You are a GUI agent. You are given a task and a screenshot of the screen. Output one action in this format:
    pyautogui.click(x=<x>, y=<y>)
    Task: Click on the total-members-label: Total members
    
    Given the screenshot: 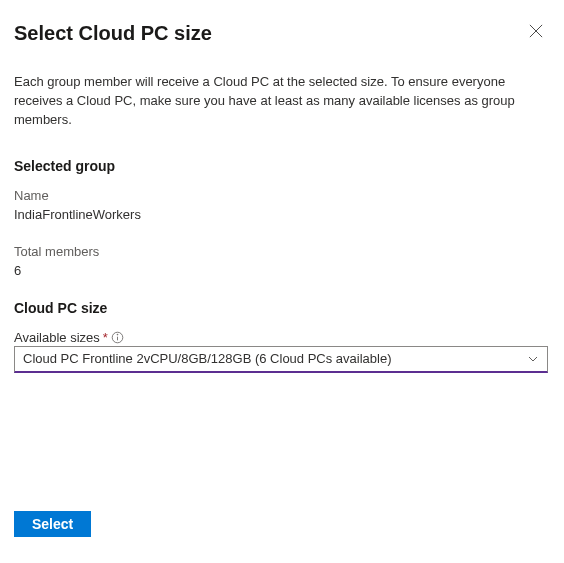 What is the action you would take?
    pyautogui.click(x=282, y=252)
    